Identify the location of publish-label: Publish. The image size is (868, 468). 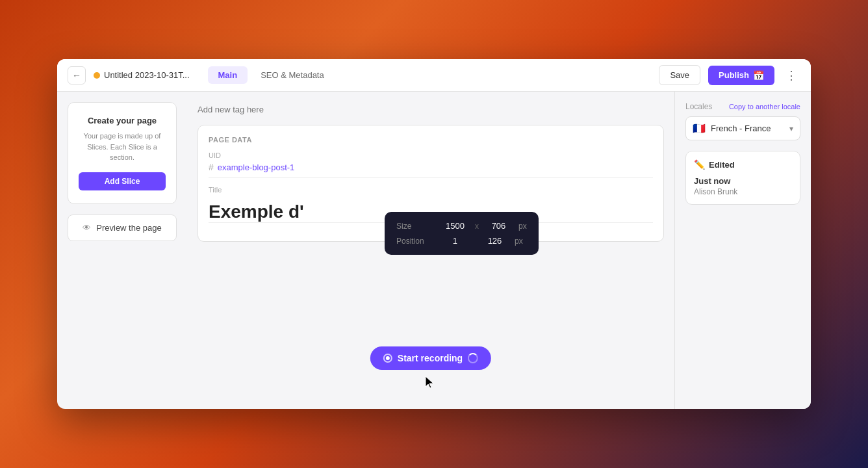
(734, 75).